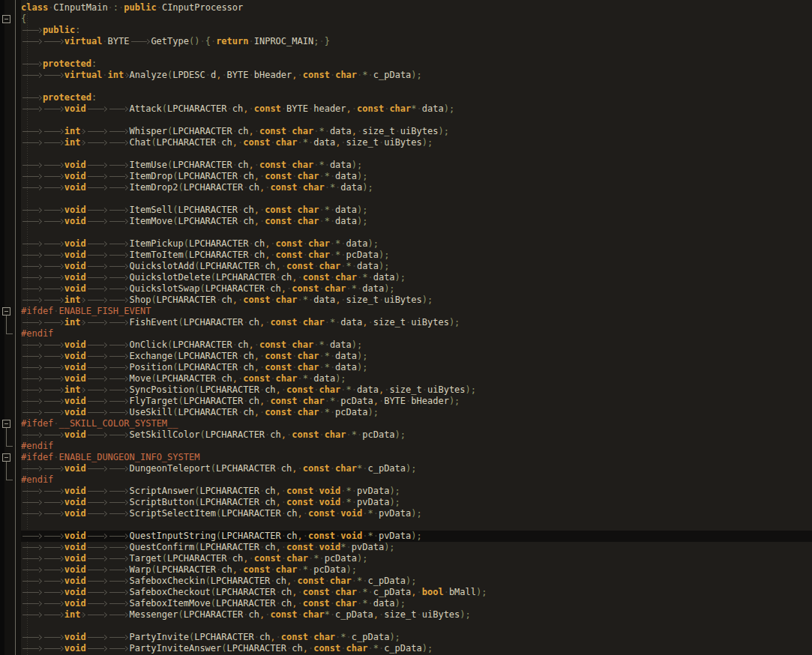 This screenshot has height=655, width=812. What do you see at coordinates (406, 312) in the screenshot?
I see `code-line: #ifdef·ENABLE_FISH_EVENT` at bounding box center [406, 312].